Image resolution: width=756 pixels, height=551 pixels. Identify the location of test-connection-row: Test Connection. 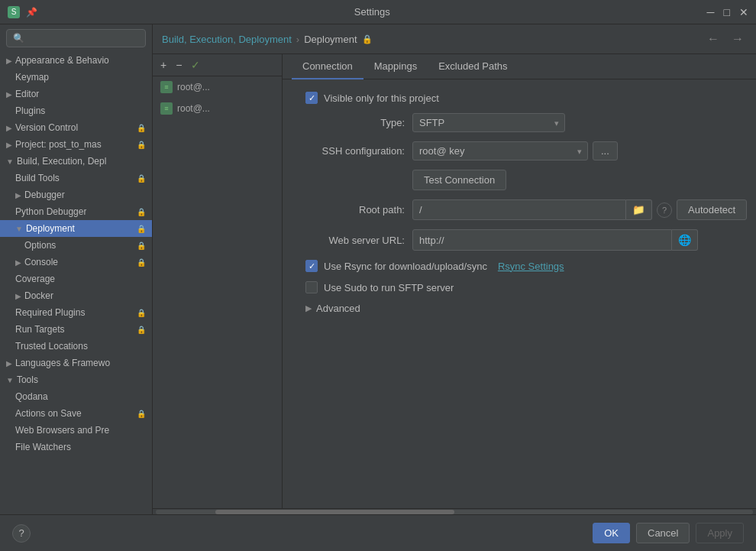
(519, 180).